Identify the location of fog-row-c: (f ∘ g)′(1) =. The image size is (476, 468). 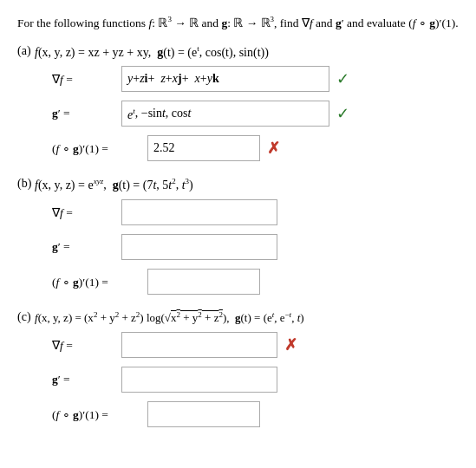
(255, 414).